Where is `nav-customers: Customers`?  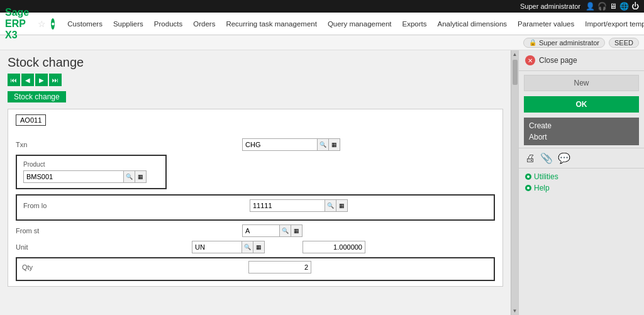 nav-customers: Customers is located at coordinates (86, 24).